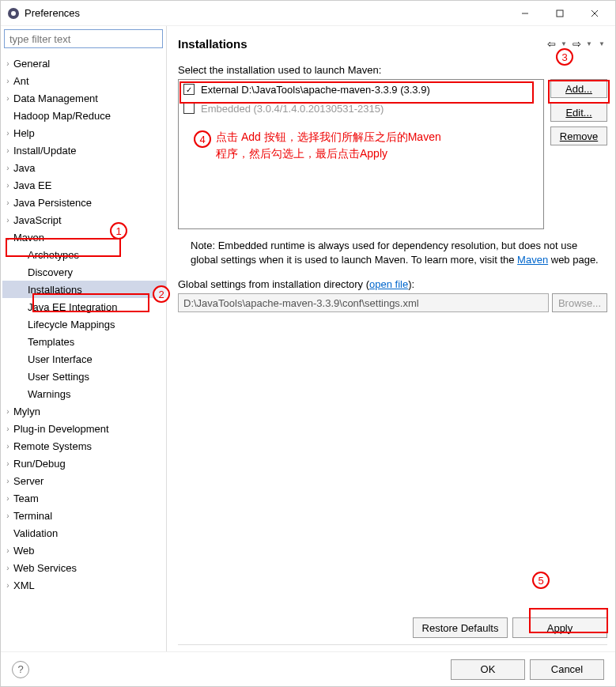 This screenshot has height=687, width=616. What do you see at coordinates (84, 446) in the screenshot?
I see `tree-item: ›Remote Systems` at bounding box center [84, 446].